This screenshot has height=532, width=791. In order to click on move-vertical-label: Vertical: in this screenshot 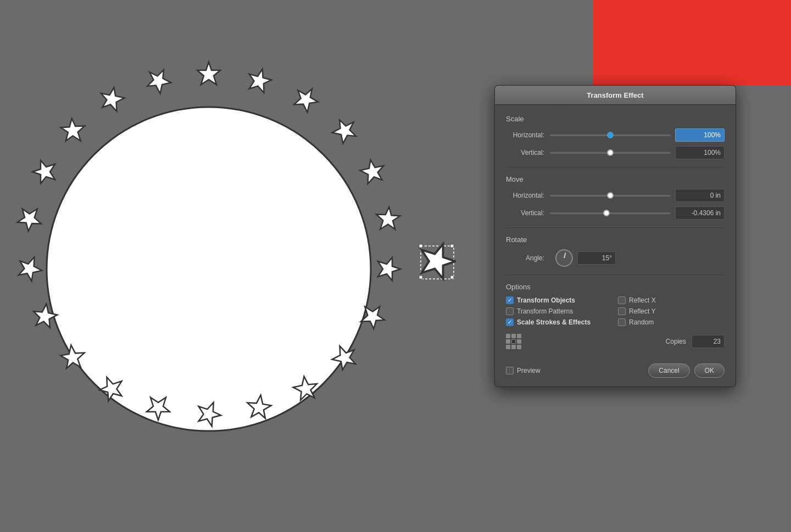, I will do `click(528, 213)`.